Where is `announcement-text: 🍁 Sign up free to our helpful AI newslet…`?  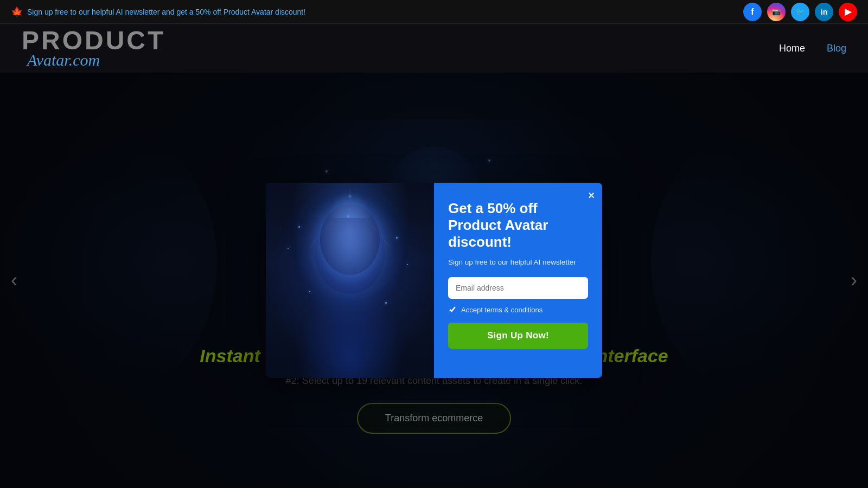
announcement-text: 🍁 Sign up free to our helpful AI newslet… is located at coordinates (158, 12).